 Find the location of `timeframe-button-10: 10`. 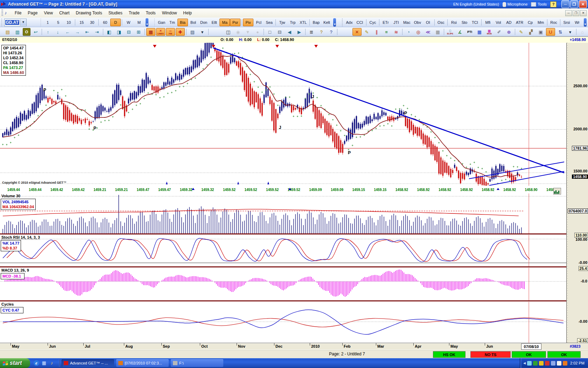

timeframe-button-10: 10 is located at coordinates (69, 22).